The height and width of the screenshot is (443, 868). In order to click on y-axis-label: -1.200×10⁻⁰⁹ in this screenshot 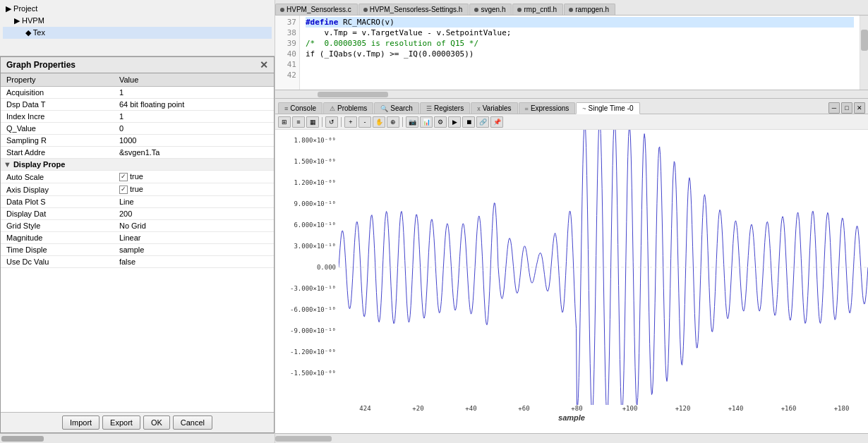, I will do `click(307, 352)`.